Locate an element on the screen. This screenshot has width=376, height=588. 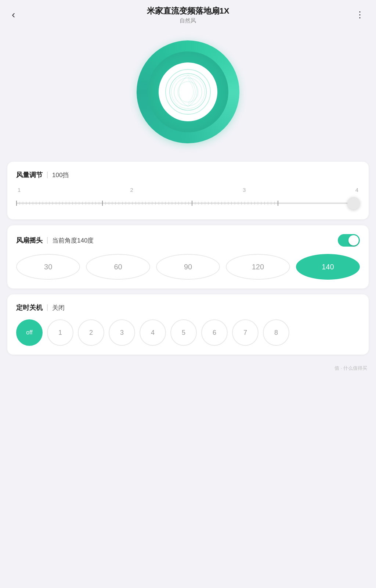
fan-ring-inner is located at coordinates (188, 92).